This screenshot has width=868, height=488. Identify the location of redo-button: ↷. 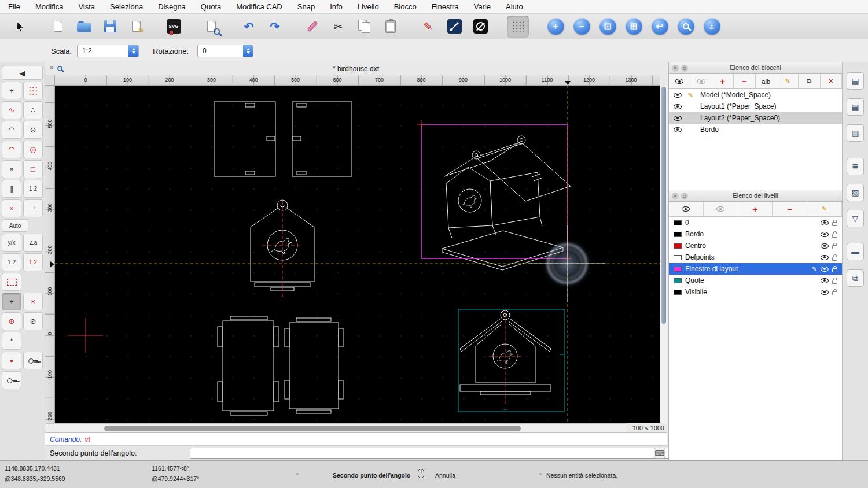
(275, 27).